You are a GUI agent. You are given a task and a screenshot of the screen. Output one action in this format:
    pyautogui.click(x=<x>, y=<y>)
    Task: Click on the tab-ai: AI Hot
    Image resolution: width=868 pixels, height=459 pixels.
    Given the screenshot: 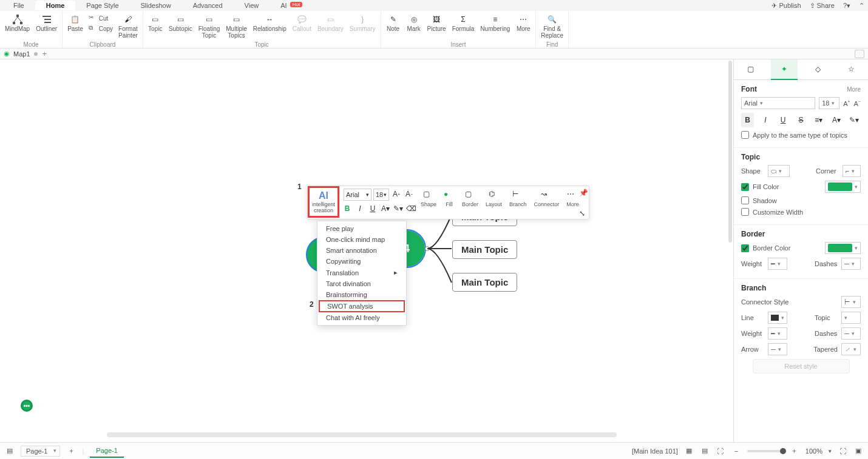 What is the action you would take?
    pyautogui.click(x=291, y=5)
    